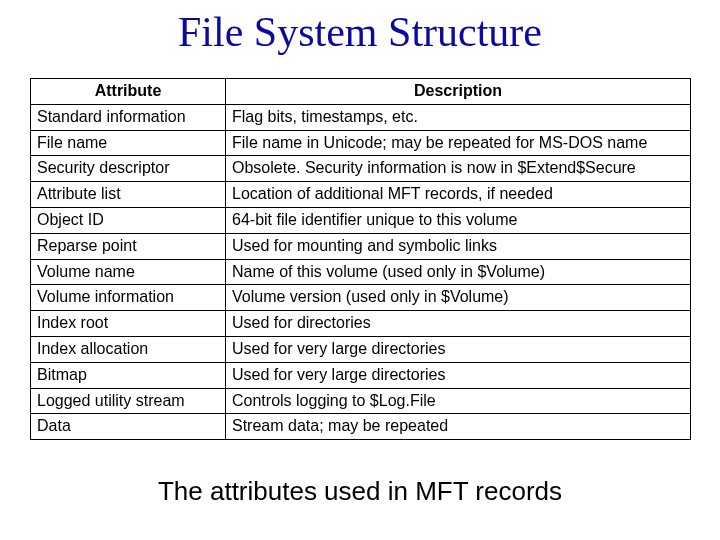  Describe the element at coordinates (361, 324) in the screenshot. I see `table-row: Index root Used for directories` at that location.